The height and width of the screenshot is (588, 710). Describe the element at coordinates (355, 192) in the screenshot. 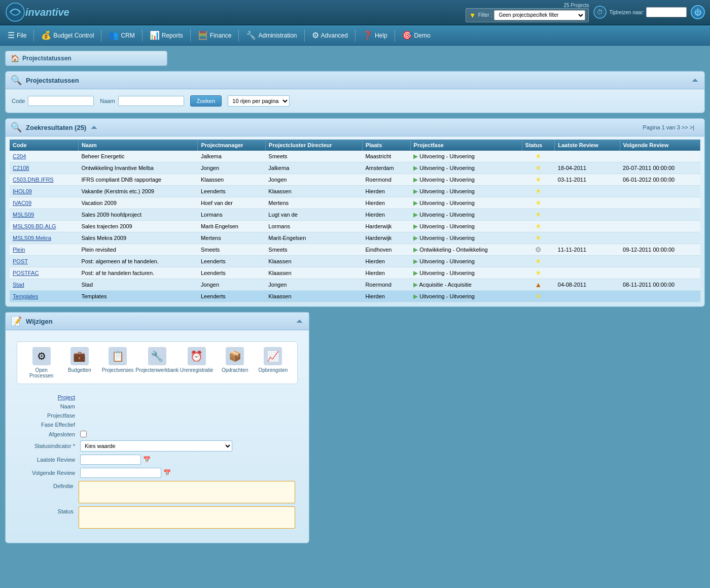

I see `table-row: IHOL09 Vakantie (Kerstmis etc.) 2009 Lee…` at that location.